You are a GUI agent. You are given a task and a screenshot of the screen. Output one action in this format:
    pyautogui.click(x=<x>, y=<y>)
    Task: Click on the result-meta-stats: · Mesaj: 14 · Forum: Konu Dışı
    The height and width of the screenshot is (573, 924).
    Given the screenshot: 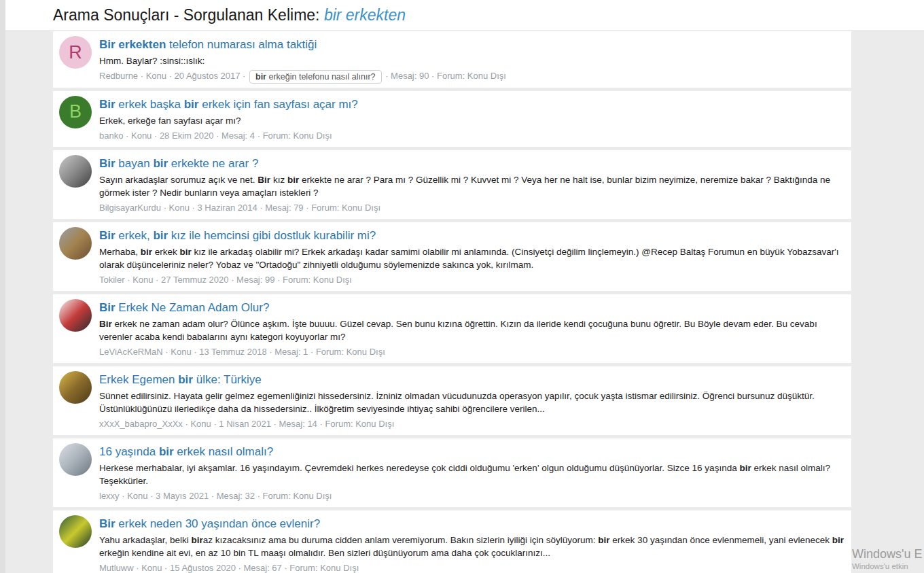 What is the action you would take?
    pyautogui.click(x=333, y=424)
    